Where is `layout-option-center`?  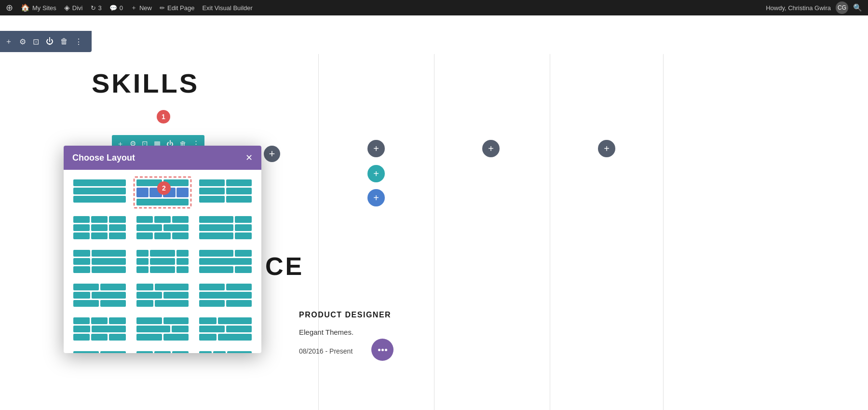
layout-option-center is located at coordinates (163, 261).